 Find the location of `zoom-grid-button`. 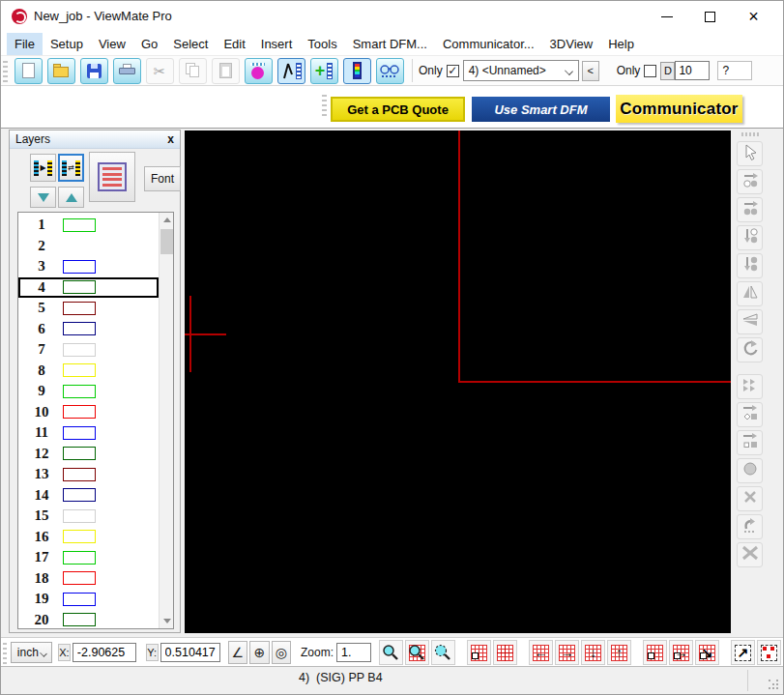

zoom-grid-button is located at coordinates (418, 652).